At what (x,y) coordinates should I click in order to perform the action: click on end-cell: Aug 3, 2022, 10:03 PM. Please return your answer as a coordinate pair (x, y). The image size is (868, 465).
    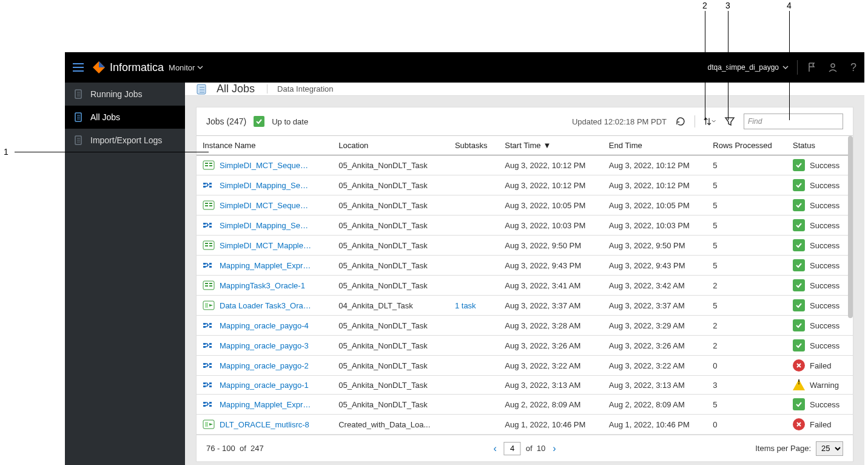
    Looking at the image, I should click on (655, 226).